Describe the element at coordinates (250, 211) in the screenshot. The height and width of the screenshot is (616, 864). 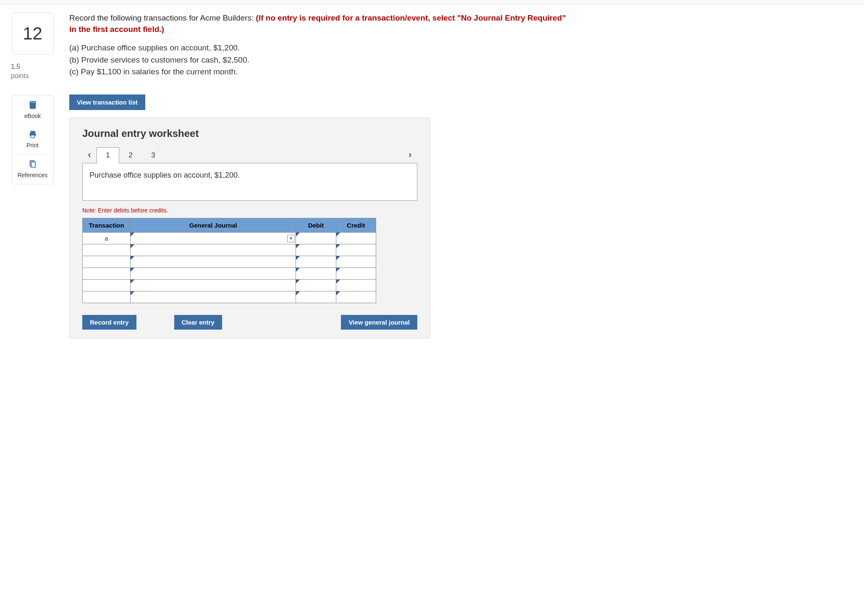
I see `worksheet-note: Note: Enter debits before credits.` at that location.